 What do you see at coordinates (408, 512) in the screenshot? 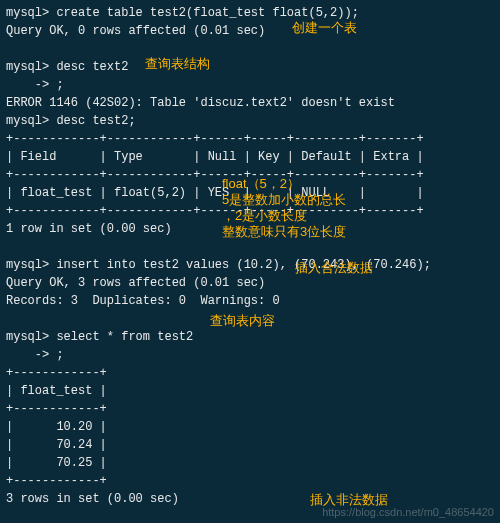
I see `watermark: https://blog.csdn.net/m0_48654420` at bounding box center [408, 512].